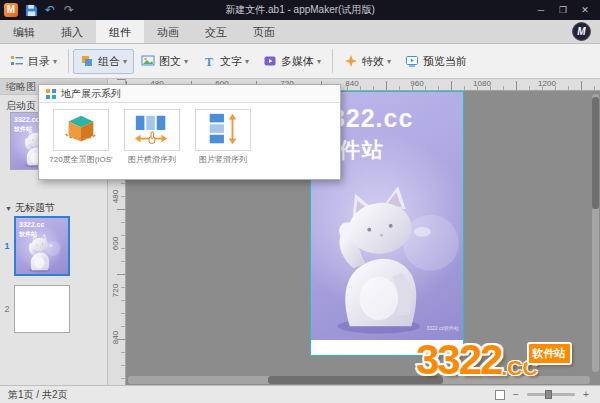 The image size is (600, 403). I want to click on title-bar: M ↶ ↷ 新建文件.ab1 - appMaker(试用版) ─ ❐ ✕, so click(300, 10).